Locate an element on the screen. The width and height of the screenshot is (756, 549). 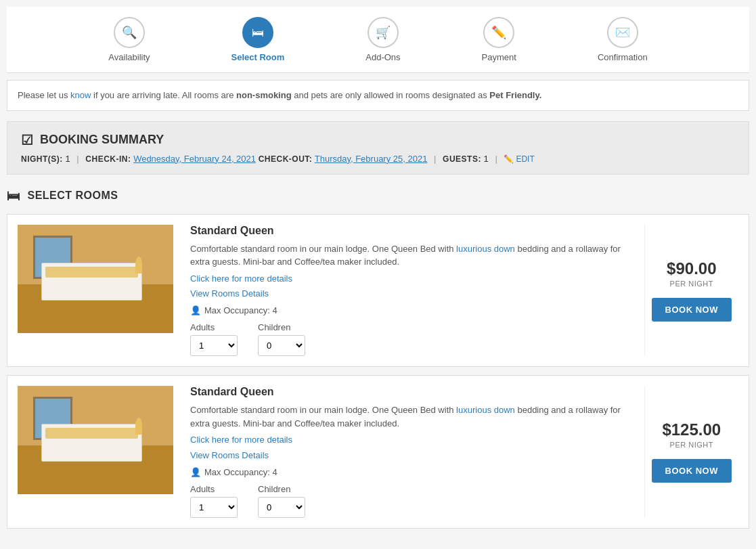
price-2: $125.00 is located at coordinates (692, 430).